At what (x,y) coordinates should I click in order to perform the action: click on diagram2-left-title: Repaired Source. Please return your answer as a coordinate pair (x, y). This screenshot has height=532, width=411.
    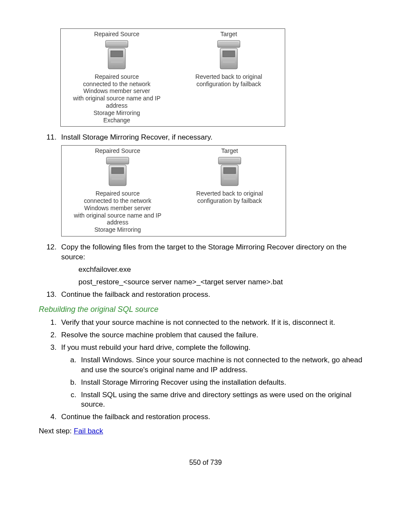
    Looking at the image, I should click on (118, 151).